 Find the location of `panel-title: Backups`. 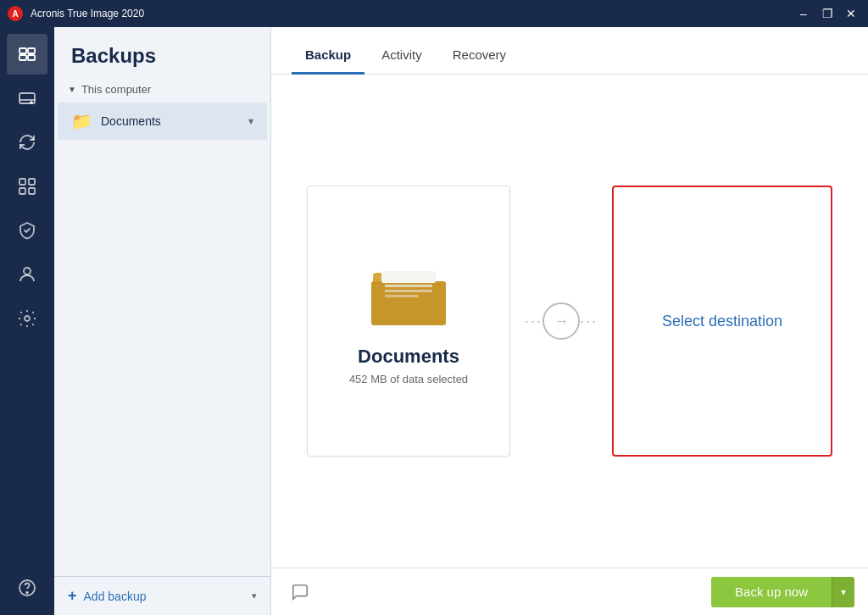

panel-title: Backups is located at coordinates (163, 53).